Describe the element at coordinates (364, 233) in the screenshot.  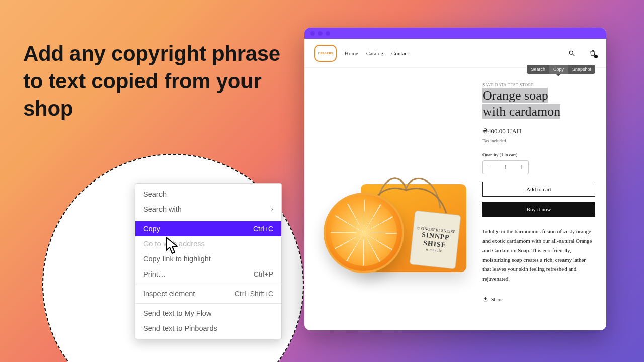
I see `orange-slice-graphic` at that location.